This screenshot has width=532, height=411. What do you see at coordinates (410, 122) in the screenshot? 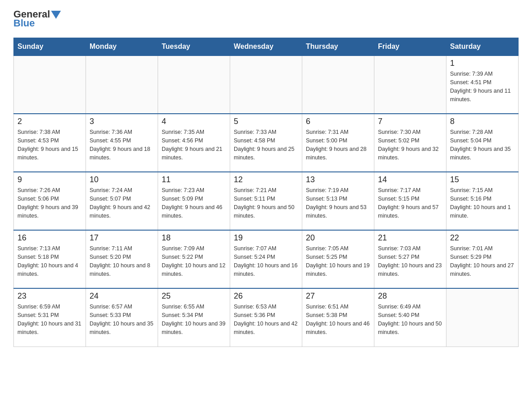
I see `day-number: 7` at bounding box center [410, 122].